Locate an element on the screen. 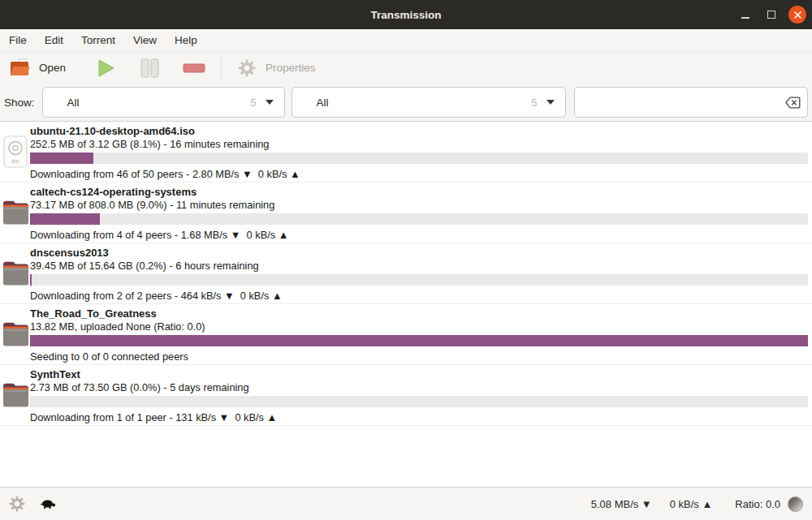 This screenshot has width=812, height=520. torrent-row: iso SynthText 2.73 MB of 73.50 GB (0.0%)… is located at coordinates (406, 396).